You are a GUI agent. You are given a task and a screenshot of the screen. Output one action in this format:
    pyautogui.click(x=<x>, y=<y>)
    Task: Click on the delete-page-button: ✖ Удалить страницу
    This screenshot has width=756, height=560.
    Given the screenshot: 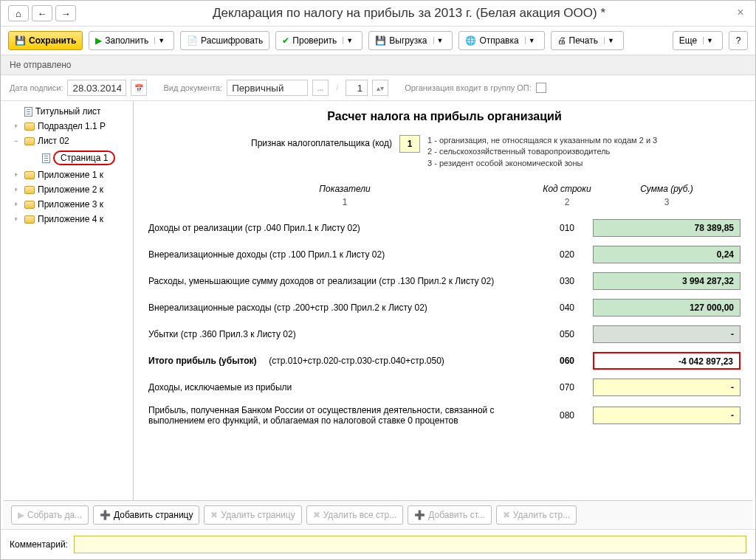 What is the action you would take?
    pyautogui.click(x=252, y=515)
    